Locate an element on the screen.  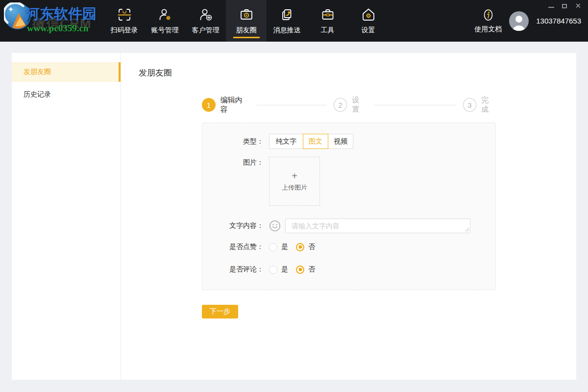
home-gear-icon is located at coordinates (368, 15).